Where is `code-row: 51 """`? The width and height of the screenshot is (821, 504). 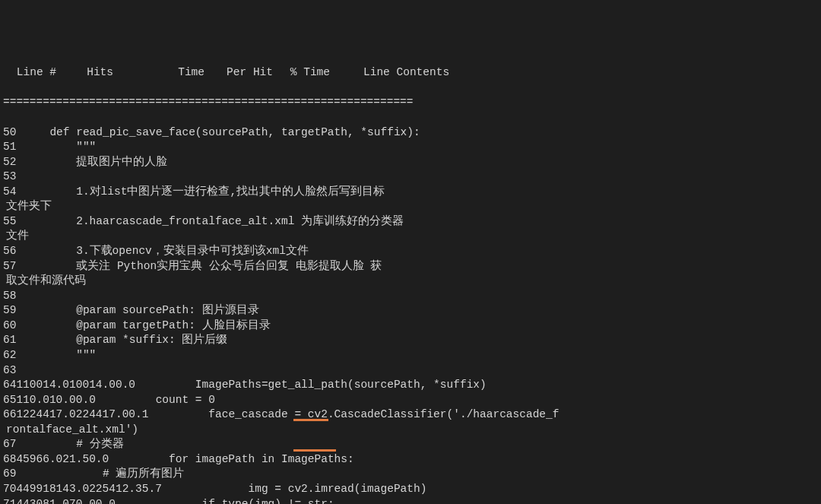 code-row: 51 """ is located at coordinates (412, 147).